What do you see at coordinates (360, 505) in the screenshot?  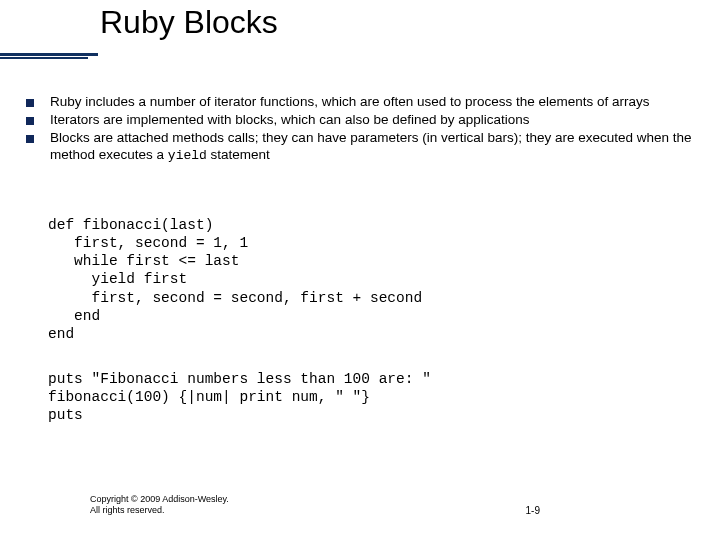 I see `slide-footer: Copyright © 2009 Addison-Wesley. All rig…` at bounding box center [360, 505].